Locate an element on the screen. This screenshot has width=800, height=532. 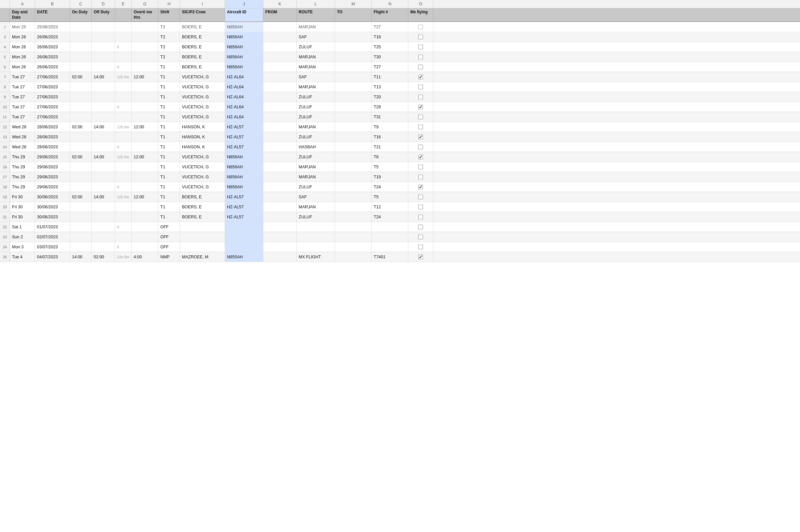
row-num-header is located at coordinates (5, 4).